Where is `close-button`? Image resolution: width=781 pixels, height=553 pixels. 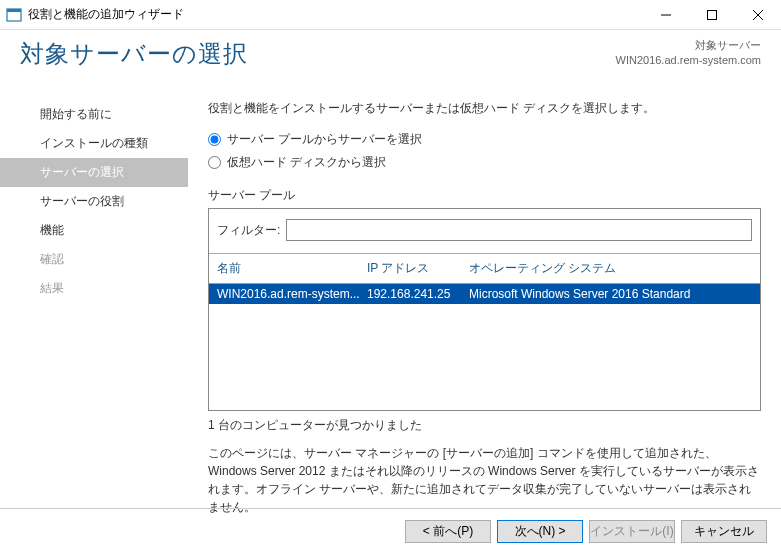 close-button is located at coordinates (758, 15).